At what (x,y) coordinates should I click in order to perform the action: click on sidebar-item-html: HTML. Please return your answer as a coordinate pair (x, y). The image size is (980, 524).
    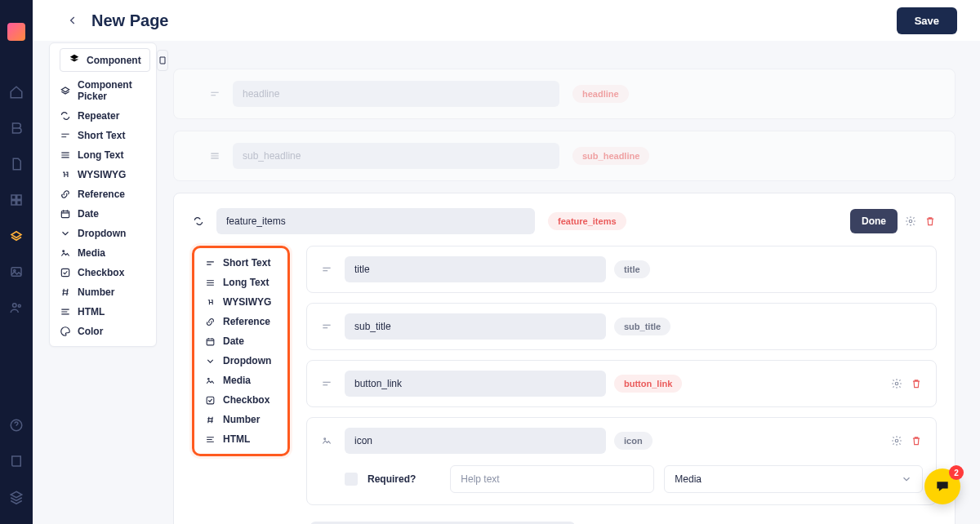
    Looking at the image, I should click on (103, 312).